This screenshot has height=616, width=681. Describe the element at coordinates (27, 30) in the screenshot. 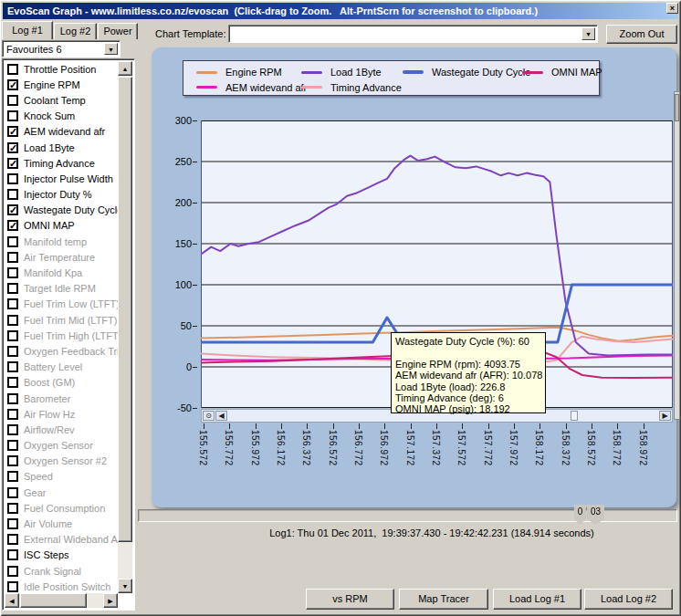

I see `tab-log1: Log #1` at that location.